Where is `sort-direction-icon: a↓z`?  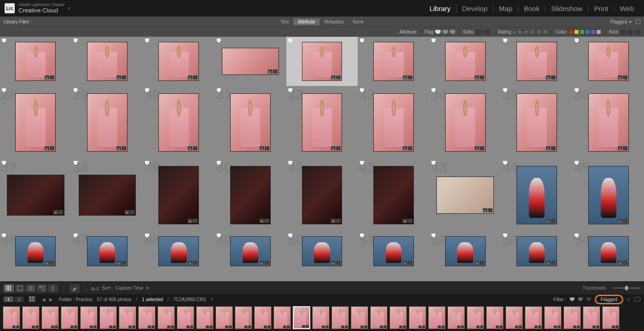 sort-direction-icon: a↓z is located at coordinates (95, 288).